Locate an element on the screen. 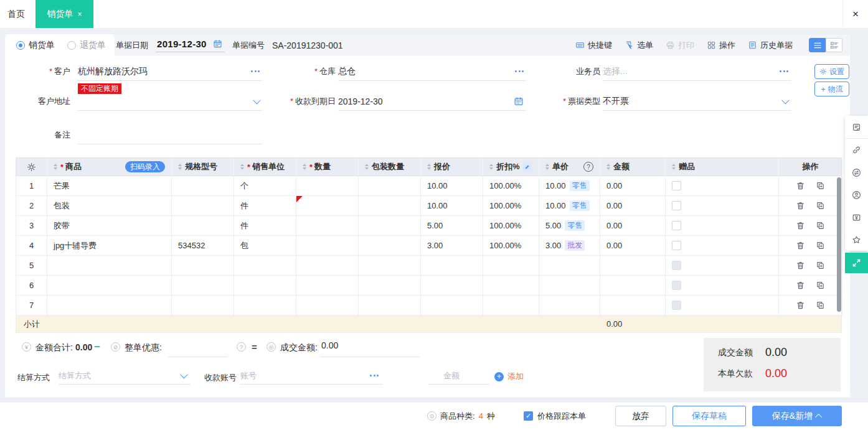 The height and width of the screenshot is (430, 868). cell-price-r2: 10.00零售 is located at coordinates (570, 205).